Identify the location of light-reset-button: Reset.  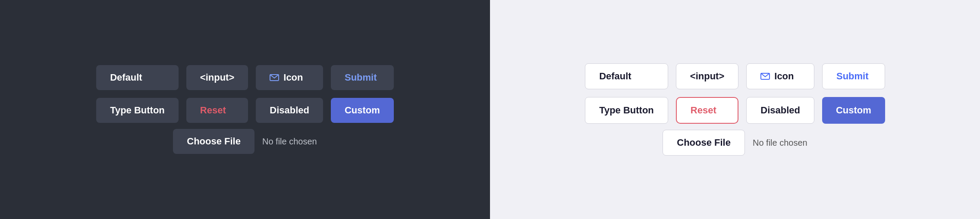
(707, 110).